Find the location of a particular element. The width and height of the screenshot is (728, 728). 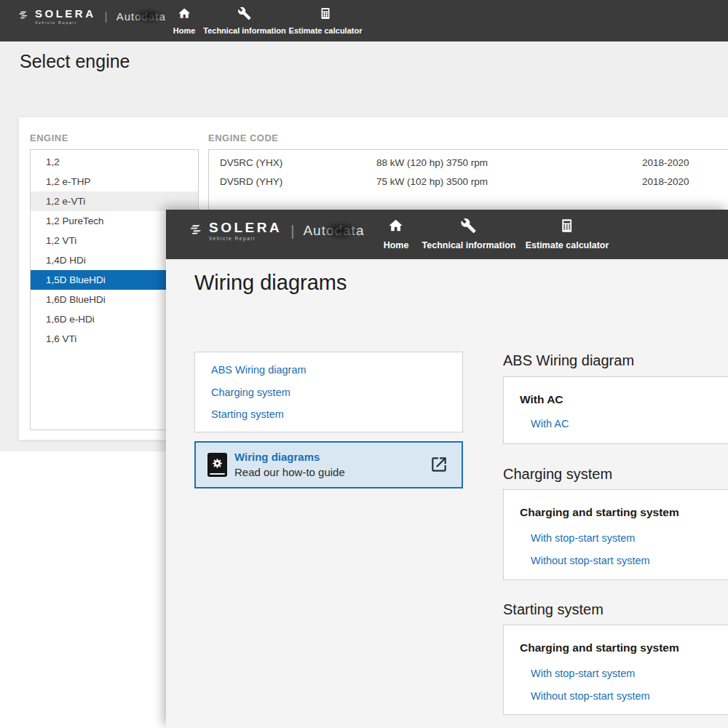

group-title: With AC is located at coordinates (542, 400).